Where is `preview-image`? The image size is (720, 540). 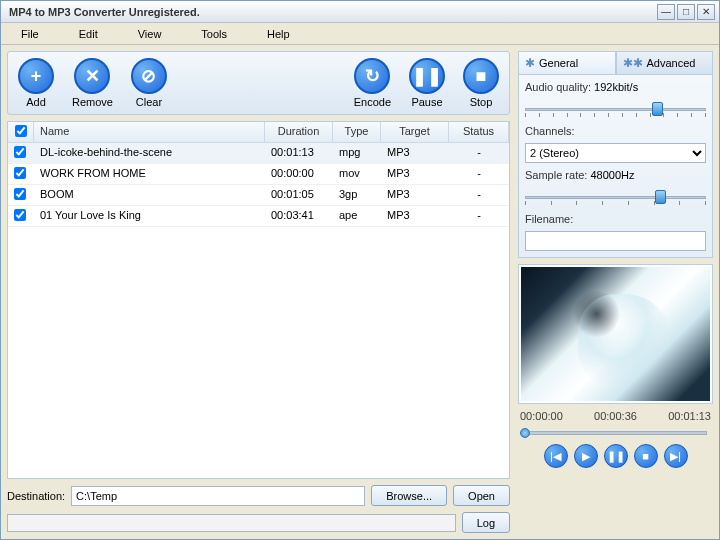
preview-image is located at coordinates (616, 334).